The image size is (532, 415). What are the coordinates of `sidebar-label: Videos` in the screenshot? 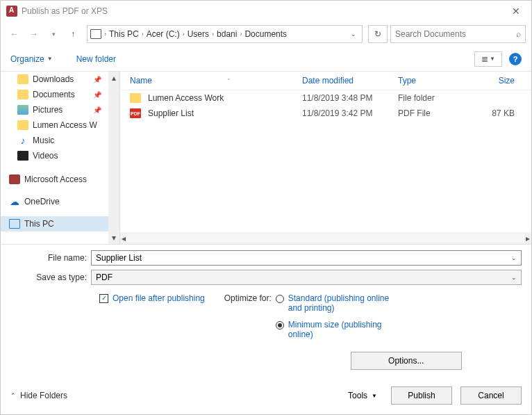 It's located at (45, 156).